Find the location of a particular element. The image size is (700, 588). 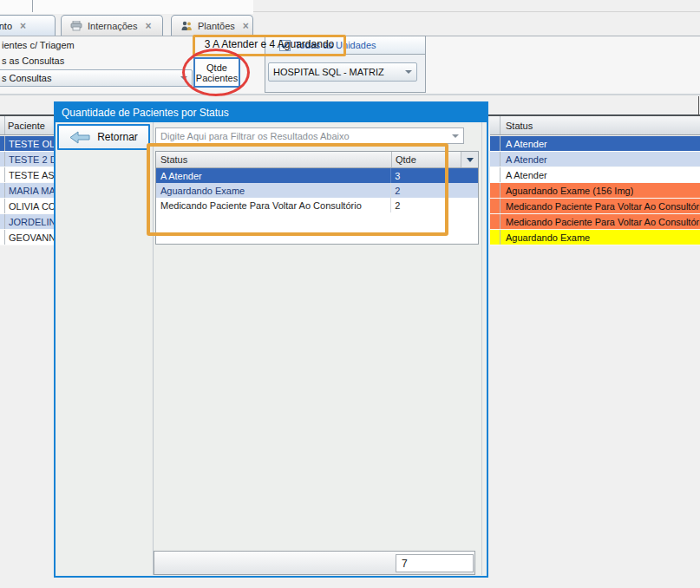

table-row: Aguardando Exame is located at coordinates (595, 238).